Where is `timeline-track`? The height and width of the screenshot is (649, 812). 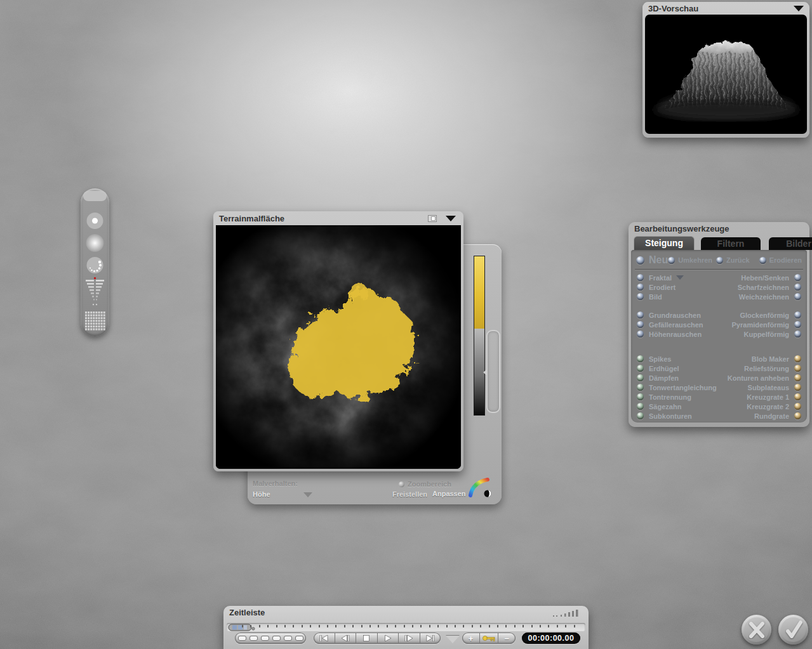
timeline-track is located at coordinates (406, 627).